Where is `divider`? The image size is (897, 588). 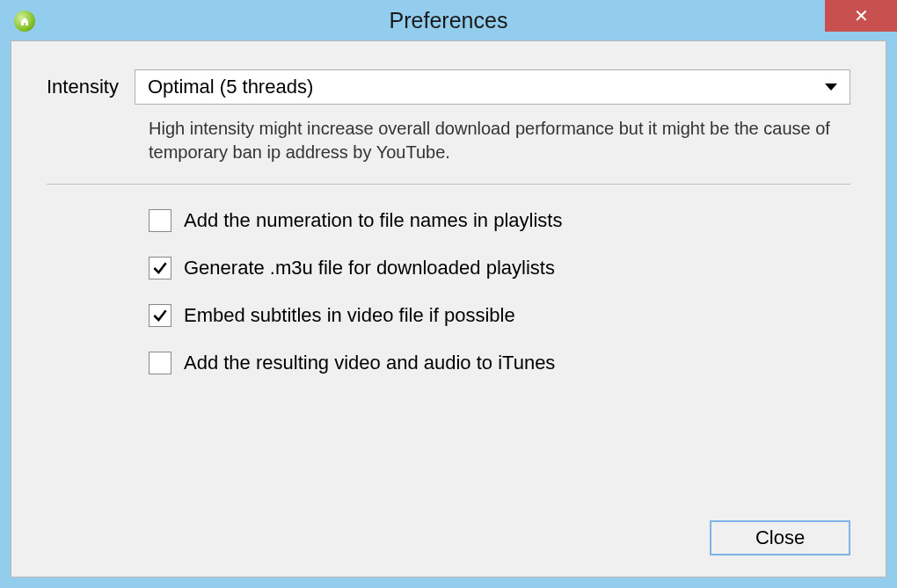 divider is located at coordinates (448, 185).